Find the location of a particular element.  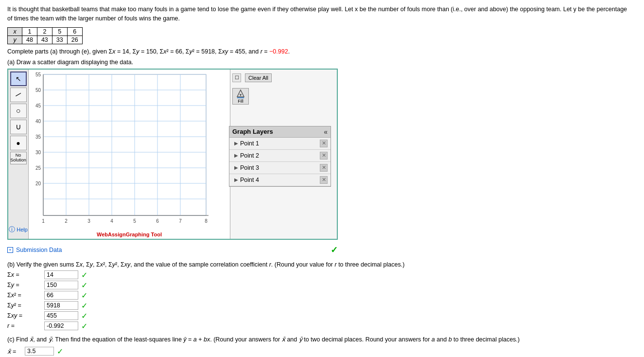

svg-text: 35 is located at coordinates (38, 137).